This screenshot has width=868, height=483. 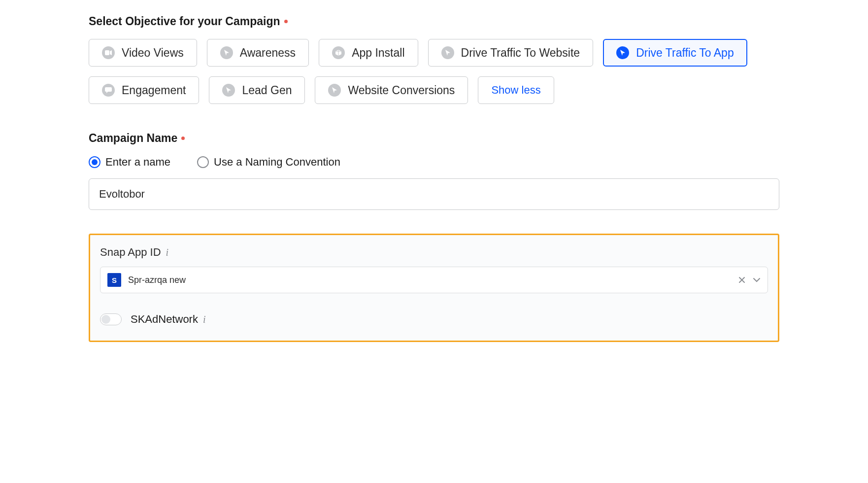 What do you see at coordinates (114, 280) in the screenshot?
I see `app-chip-icon: S` at bounding box center [114, 280].